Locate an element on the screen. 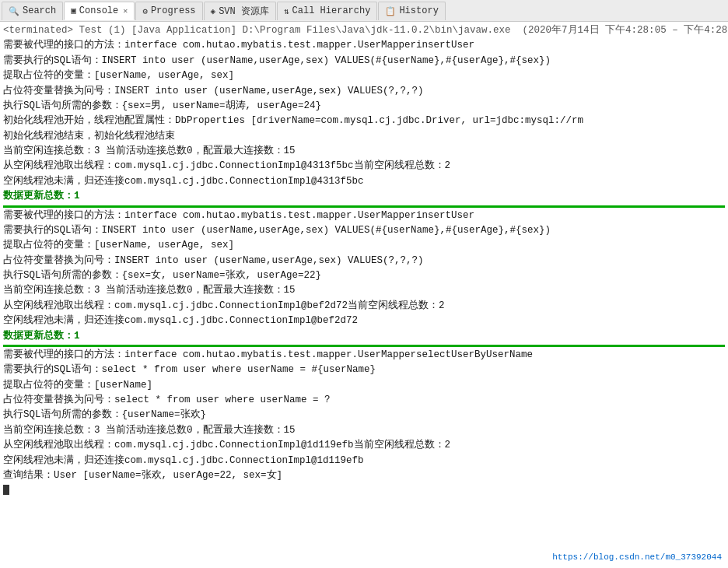 This screenshot has width=728, height=568. tab-history: 📋History is located at coordinates (411, 11).